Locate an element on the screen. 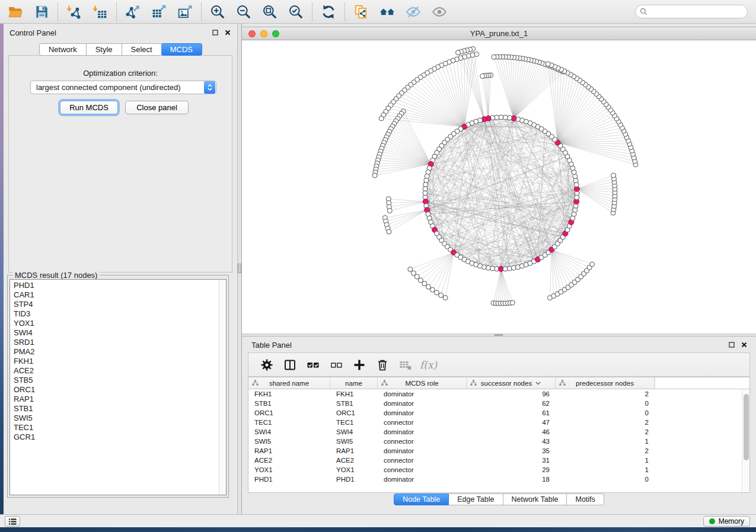 The height and width of the screenshot is (532, 756). export-table-icon is located at coordinates (159, 12).